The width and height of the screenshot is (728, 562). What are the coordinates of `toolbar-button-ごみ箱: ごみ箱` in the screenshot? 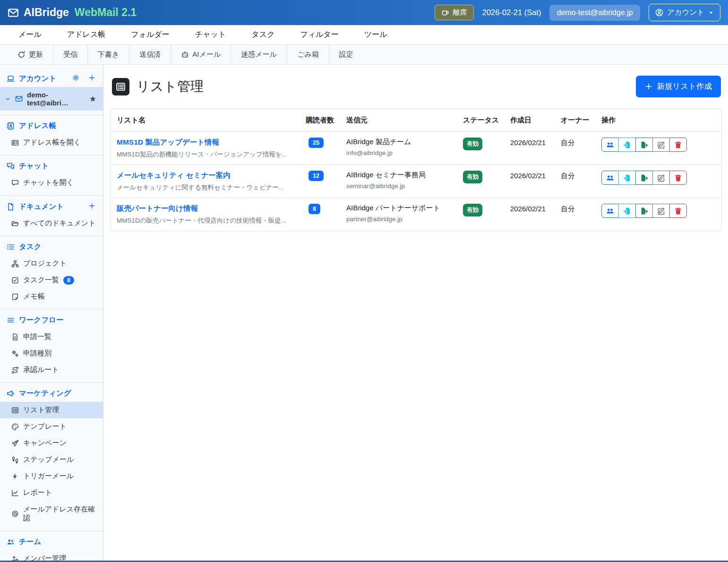 It's located at (308, 55).